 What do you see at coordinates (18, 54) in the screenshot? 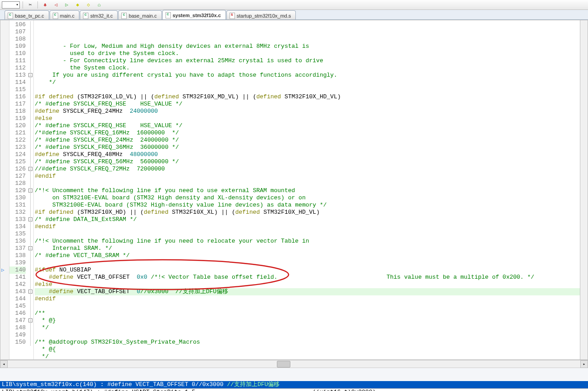
I see `line-number: 110` at bounding box center [18, 54].